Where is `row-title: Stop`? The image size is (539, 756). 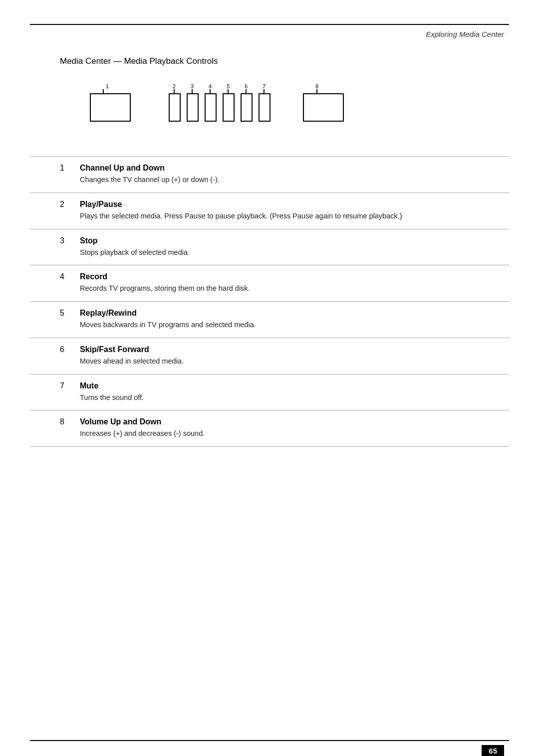
row-title: Stop is located at coordinates (294, 241).